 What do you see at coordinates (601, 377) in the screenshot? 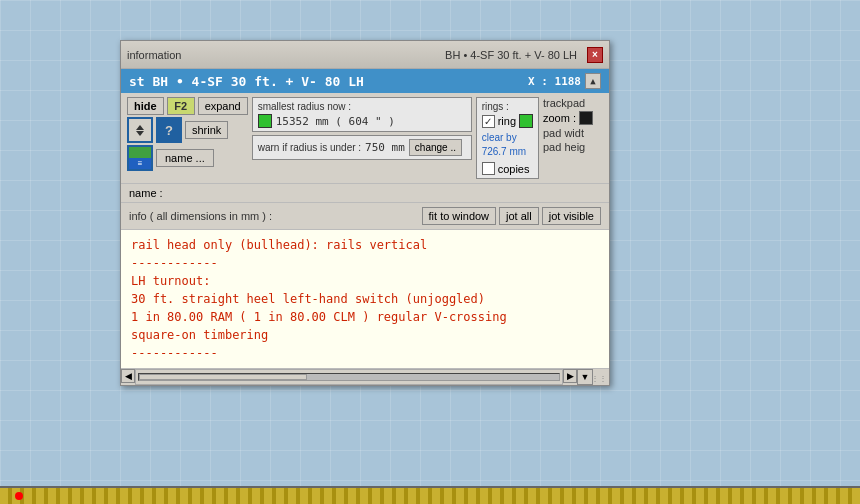
I see `resize-grip: ⋮⋮` at bounding box center [601, 377].